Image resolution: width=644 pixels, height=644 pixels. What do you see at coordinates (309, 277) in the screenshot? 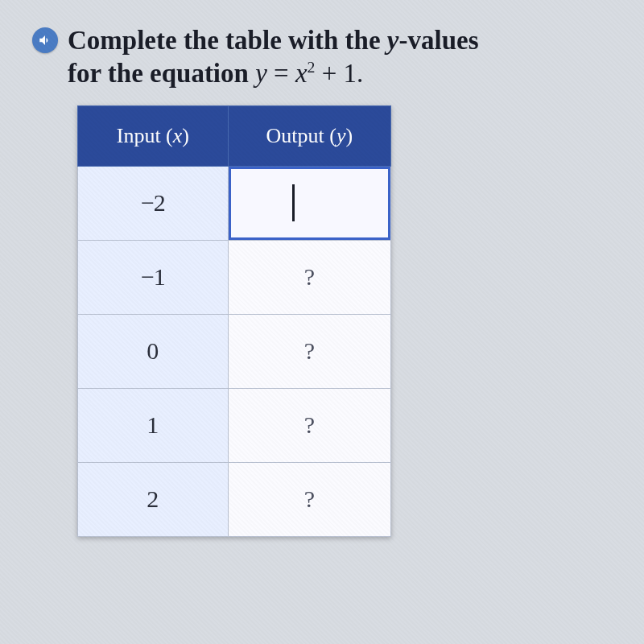
I see `output-input-1: ?` at bounding box center [309, 277].